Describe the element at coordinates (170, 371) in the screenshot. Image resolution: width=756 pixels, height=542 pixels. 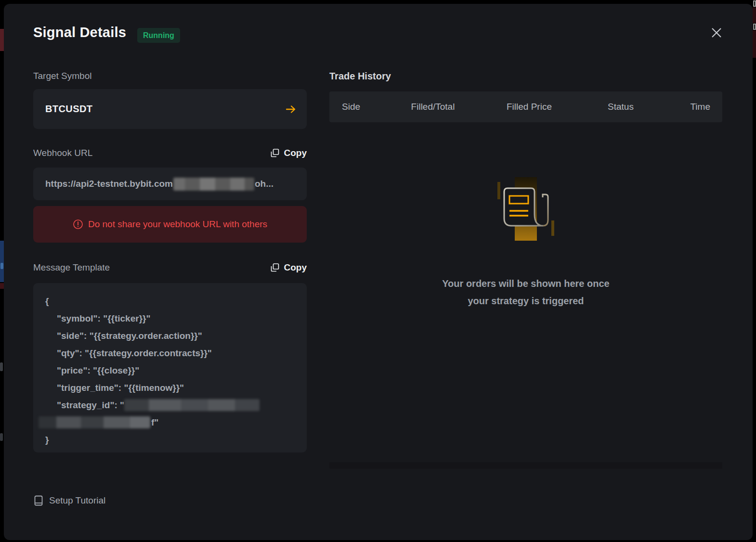
I see `code-line: "price": "{{close}}"` at that location.